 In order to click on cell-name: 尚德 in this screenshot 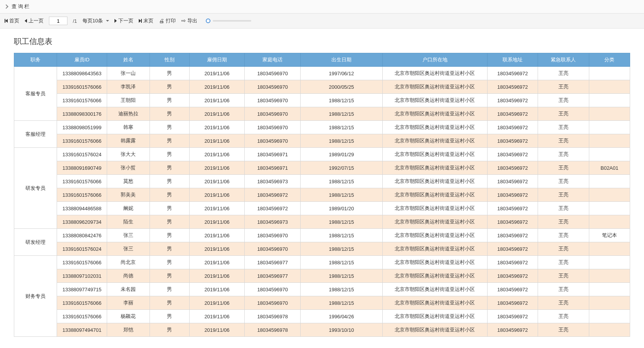, I will do `click(128, 276)`.